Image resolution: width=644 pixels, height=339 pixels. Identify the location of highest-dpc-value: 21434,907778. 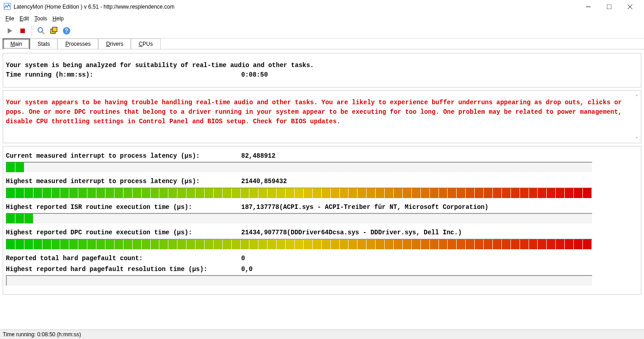
(264, 232).